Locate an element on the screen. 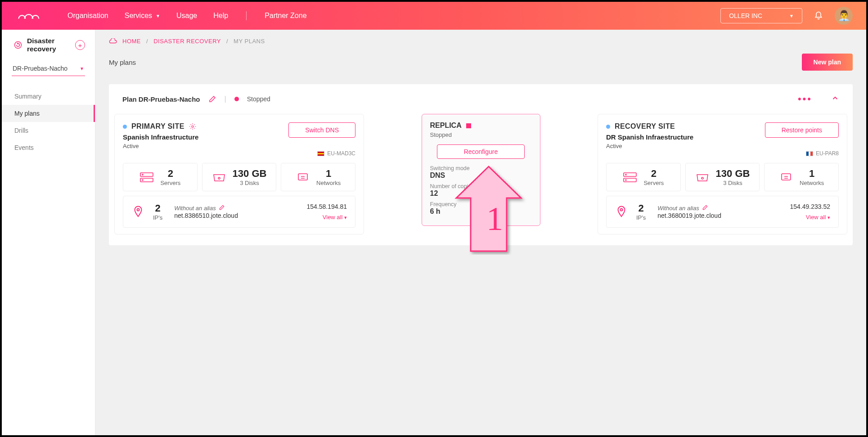 The height and width of the screenshot is (437, 868). flag-fr-icon is located at coordinates (810, 154).